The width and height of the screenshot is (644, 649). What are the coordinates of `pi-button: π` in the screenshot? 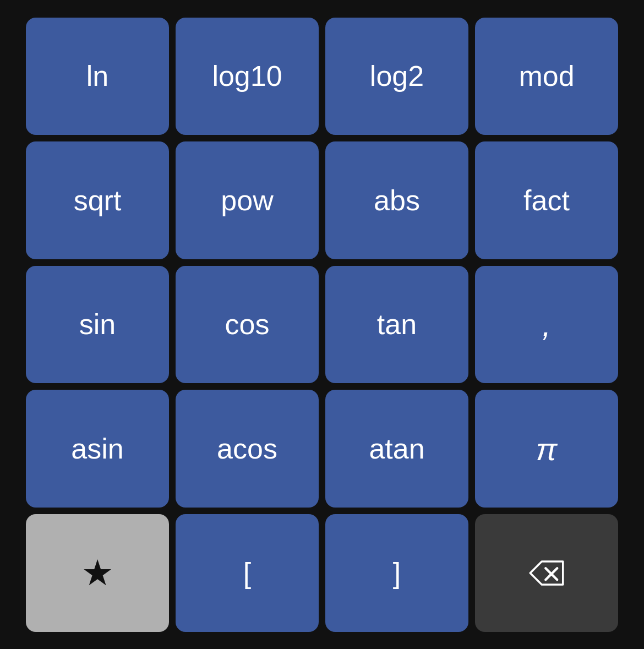 It's located at (547, 449).